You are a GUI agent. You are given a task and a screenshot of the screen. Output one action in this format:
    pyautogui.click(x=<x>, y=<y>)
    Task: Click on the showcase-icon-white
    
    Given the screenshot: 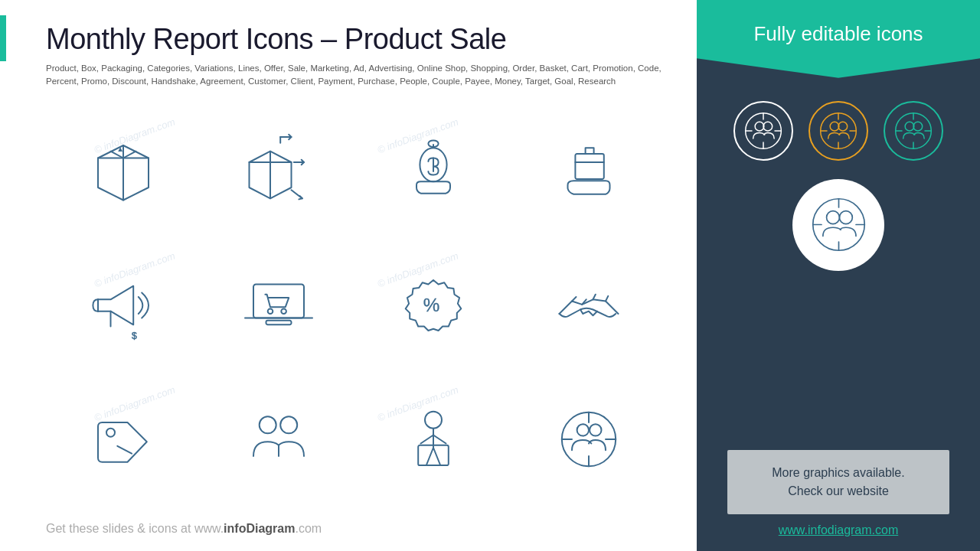 What is the action you would take?
    pyautogui.click(x=763, y=131)
    